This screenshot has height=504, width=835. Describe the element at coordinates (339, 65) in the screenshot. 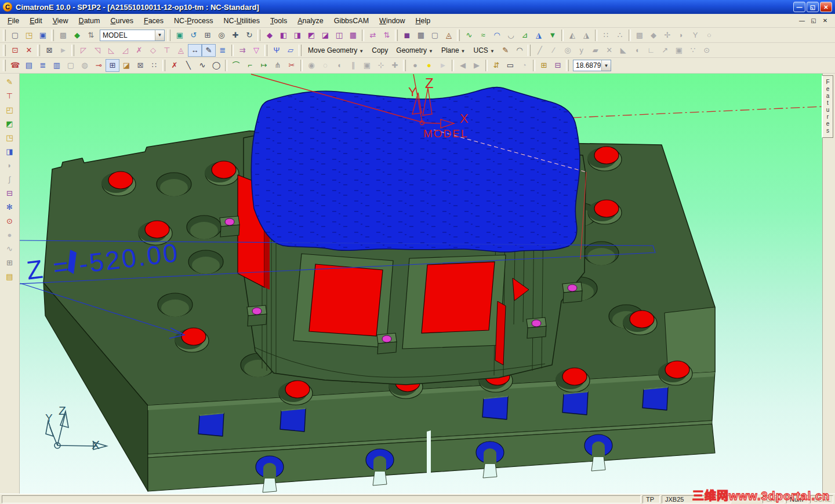

I see `mirror-button: ◖` at that location.